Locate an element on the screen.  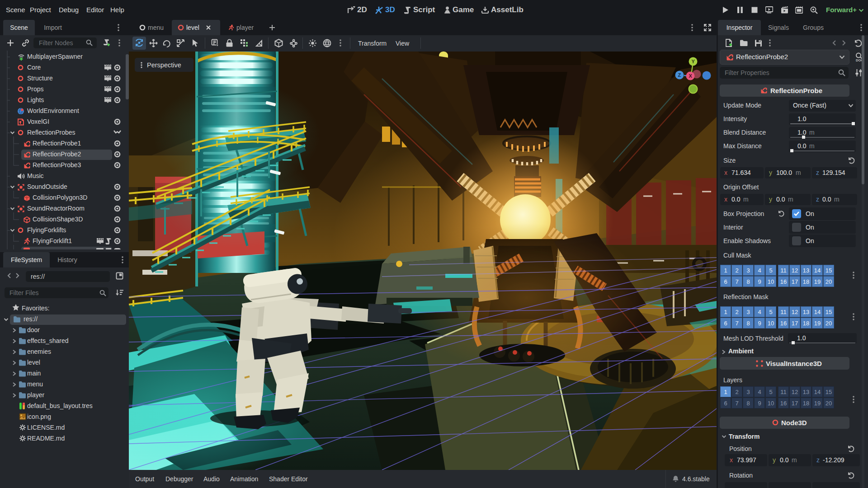
svg-text: Z is located at coordinates (680, 75).